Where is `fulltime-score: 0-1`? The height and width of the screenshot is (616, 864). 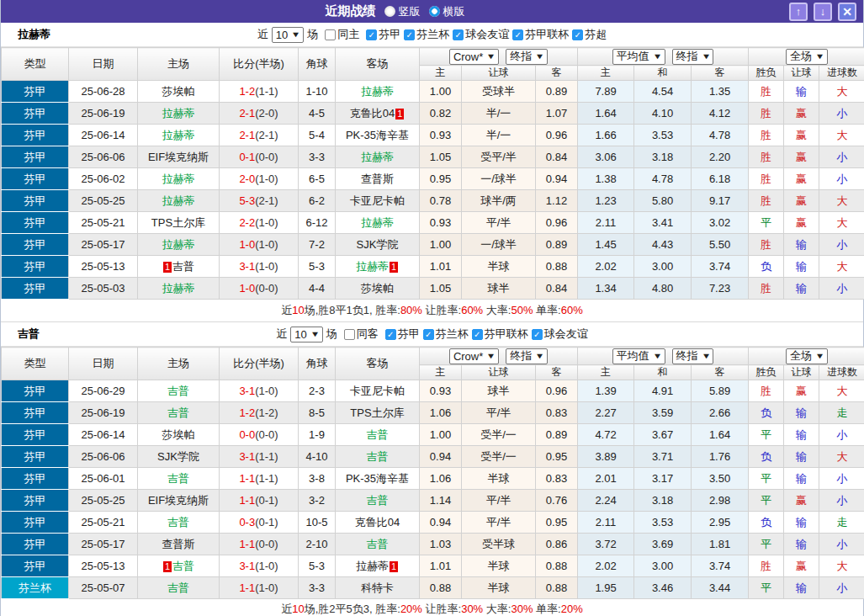
fulltime-score: 0-1 is located at coordinates (247, 157).